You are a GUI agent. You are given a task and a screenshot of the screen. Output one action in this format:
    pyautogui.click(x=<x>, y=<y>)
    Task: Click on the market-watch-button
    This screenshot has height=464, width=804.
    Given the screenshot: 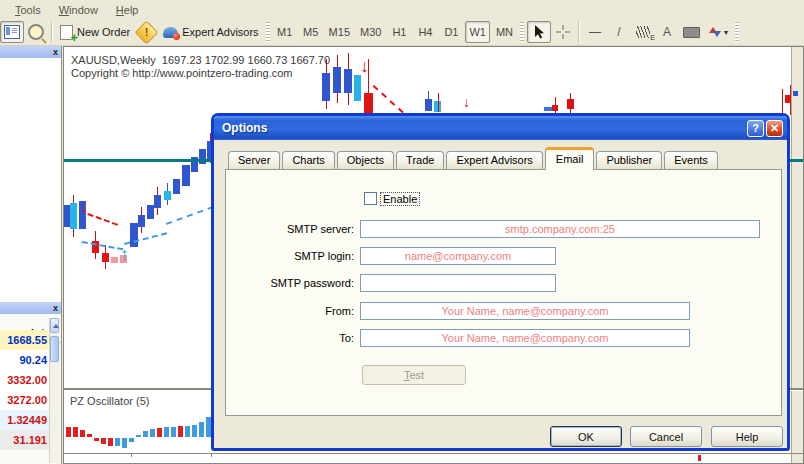 What is the action you would take?
    pyautogui.click(x=12, y=32)
    